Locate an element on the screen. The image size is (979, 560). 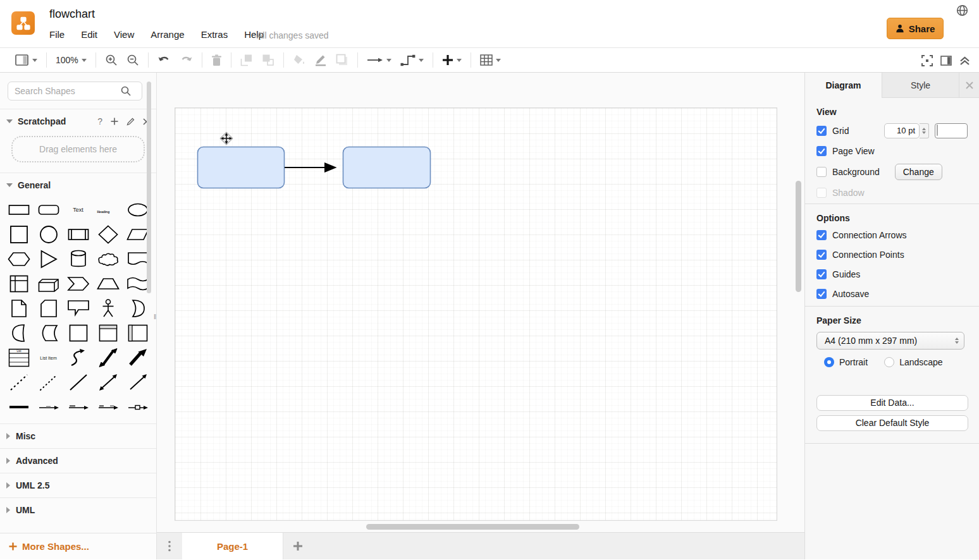
shape-bidirectional-arrow is located at coordinates (108, 358).